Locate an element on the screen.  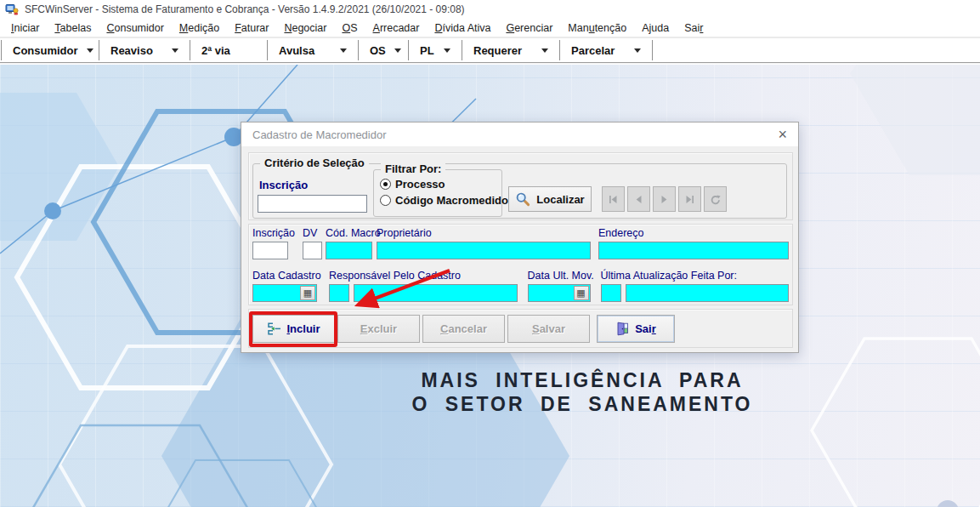
menu-item-sair: Sair is located at coordinates (694, 28).